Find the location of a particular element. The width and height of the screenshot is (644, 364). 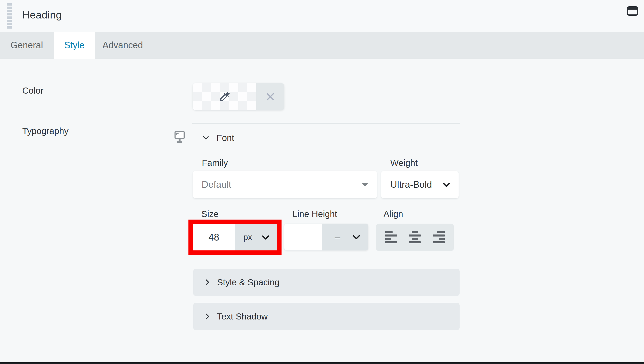

size-control-group: px is located at coordinates (235, 237).